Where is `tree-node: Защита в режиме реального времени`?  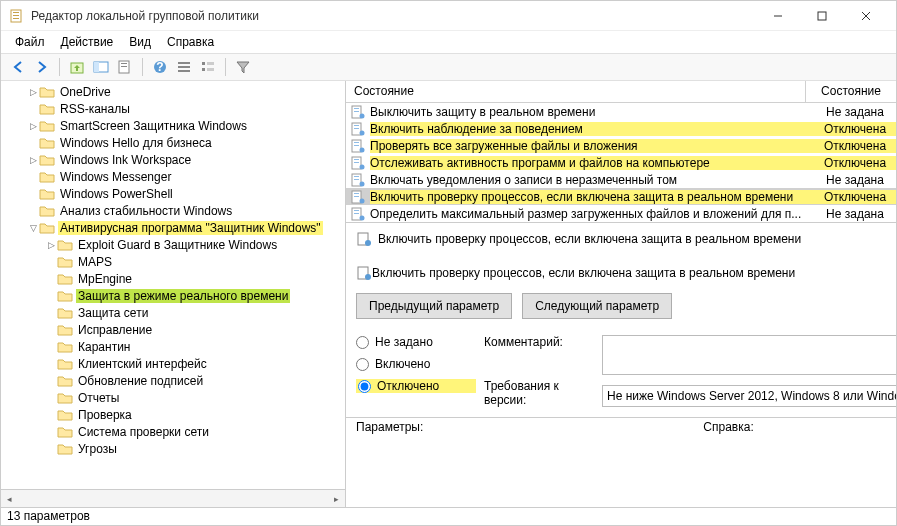
tree-node: Защита в режиме реального времени is located at coordinates (173, 296).